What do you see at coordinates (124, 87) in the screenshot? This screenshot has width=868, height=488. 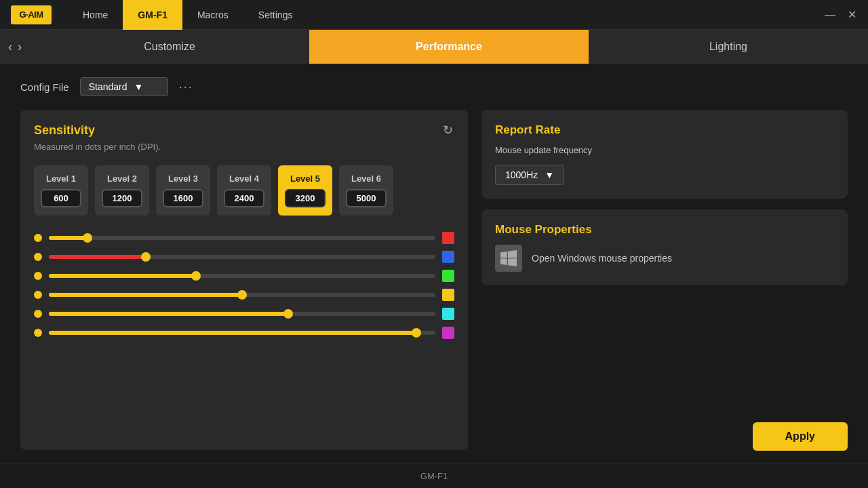 I see `config-file-select: Standard ▼` at bounding box center [124, 87].